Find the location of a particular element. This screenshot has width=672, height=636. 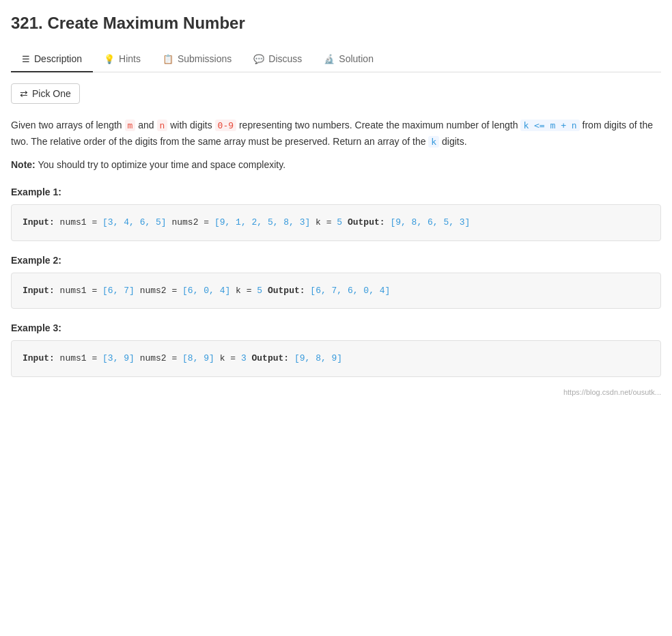

tab-discuss: 💬 Discuss is located at coordinates (277, 59).